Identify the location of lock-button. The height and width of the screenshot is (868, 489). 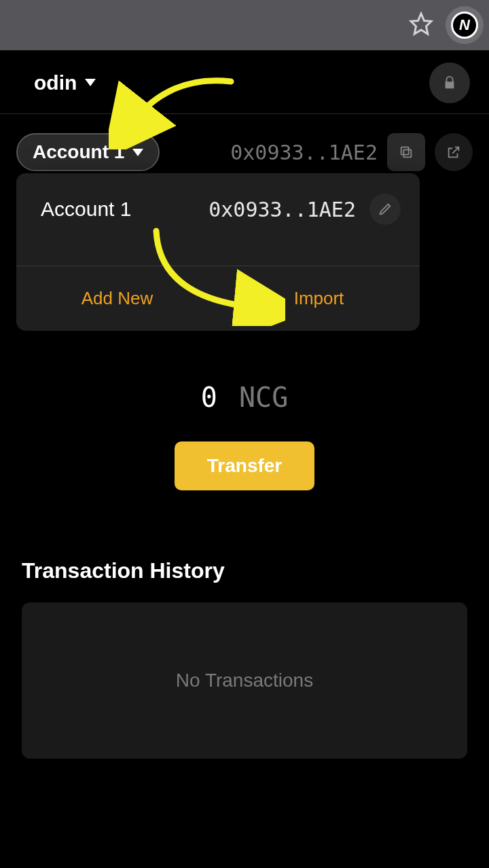
(450, 83).